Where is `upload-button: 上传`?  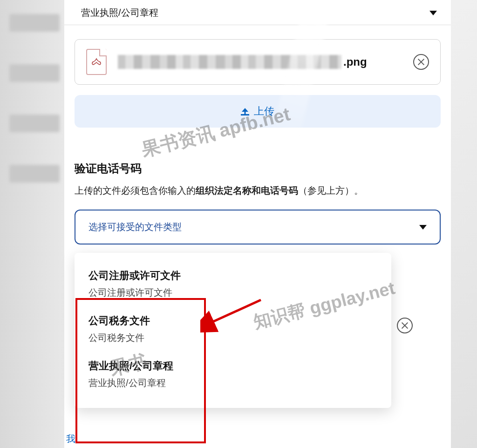 upload-button: 上传 is located at coordinates (258, 111).